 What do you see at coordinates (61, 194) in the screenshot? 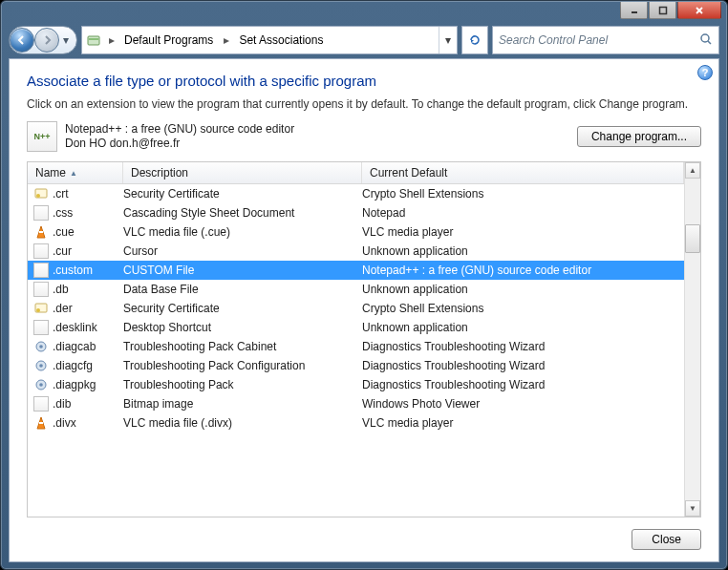
I see `file-extension: .crt` at bounding box center [61, 194].